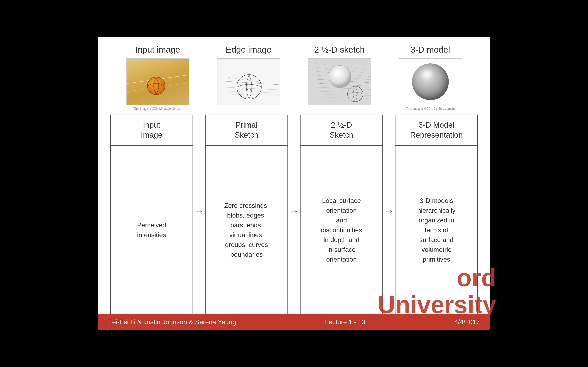 This screenshot has height=367, width=588. Describe the element at coordinates (341, 130) in the screenshot. I see `box-3-top-text: 2 ½-DSketch` at that location.